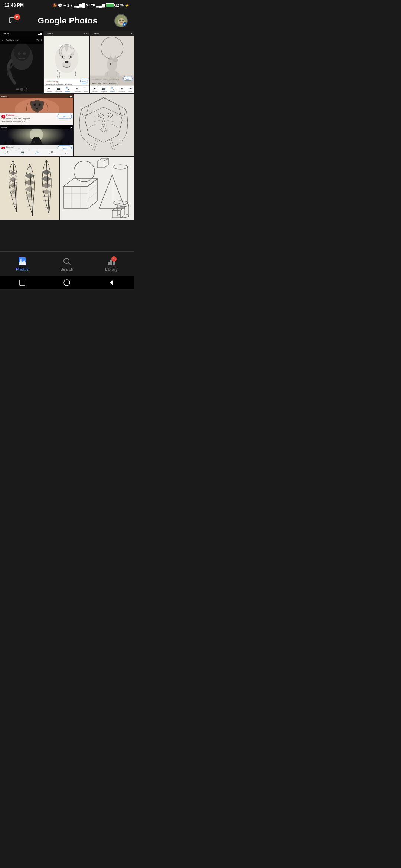  I want to click on photos-nav-label: Photos, so click(22, 269).